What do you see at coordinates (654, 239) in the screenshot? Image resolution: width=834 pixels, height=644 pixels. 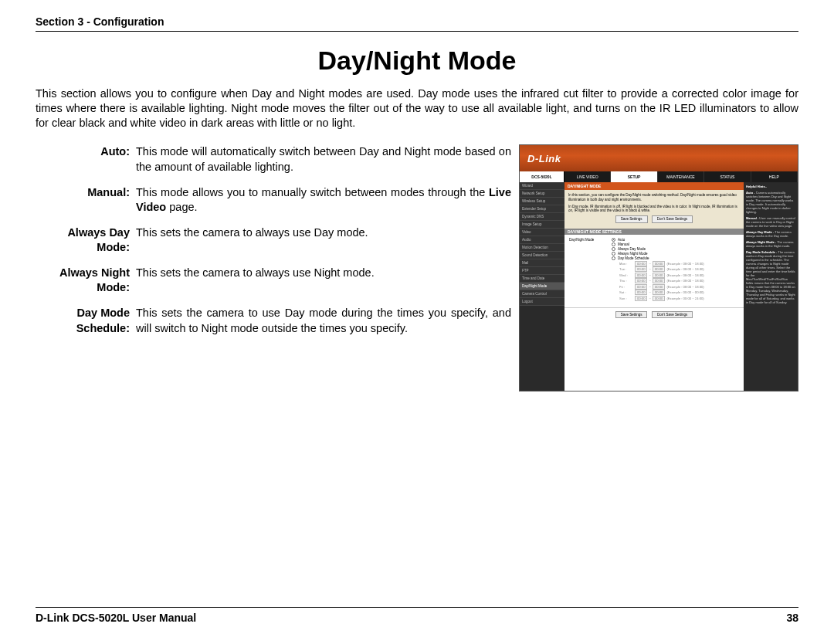 I see `radio-row: Day/Night ModeAuto` at bounding box center [654, 239].